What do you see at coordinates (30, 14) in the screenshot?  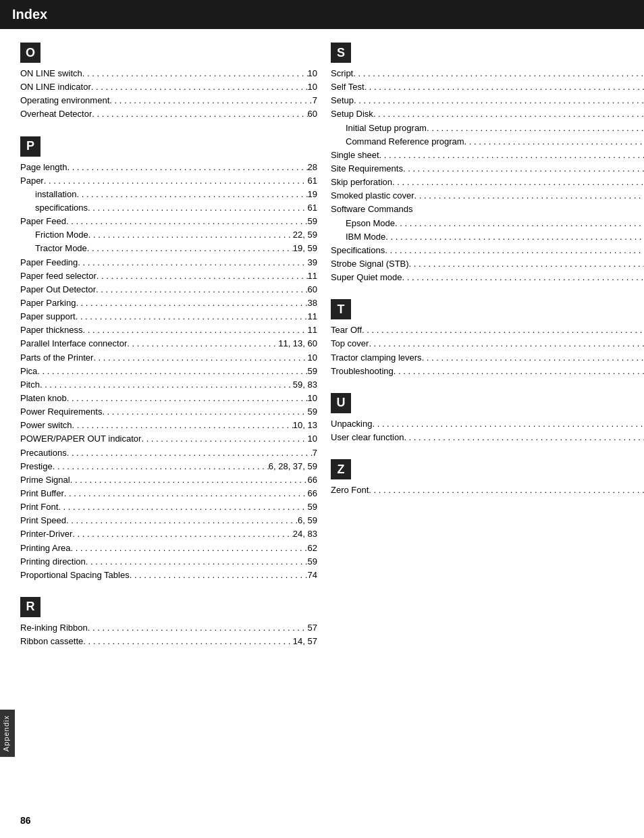 I see `header-title: Index` at bounding box center [30, 14].